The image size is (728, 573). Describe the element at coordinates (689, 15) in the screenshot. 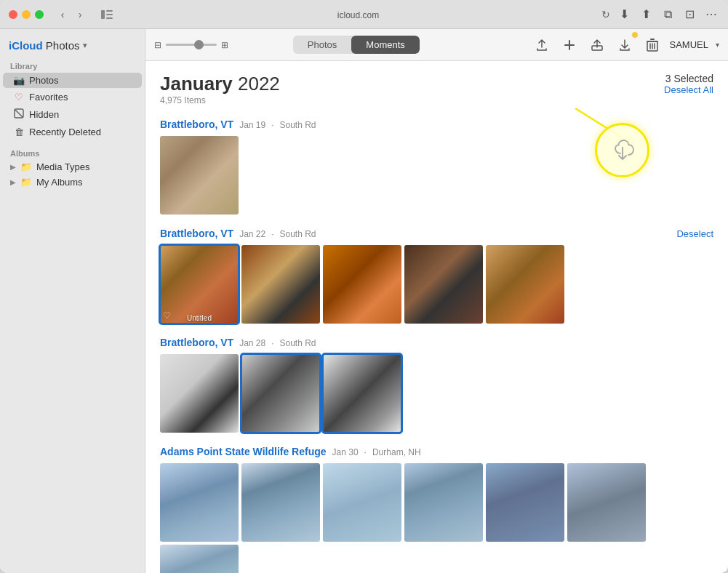

I see `pip-icon: ⊡` at that location.